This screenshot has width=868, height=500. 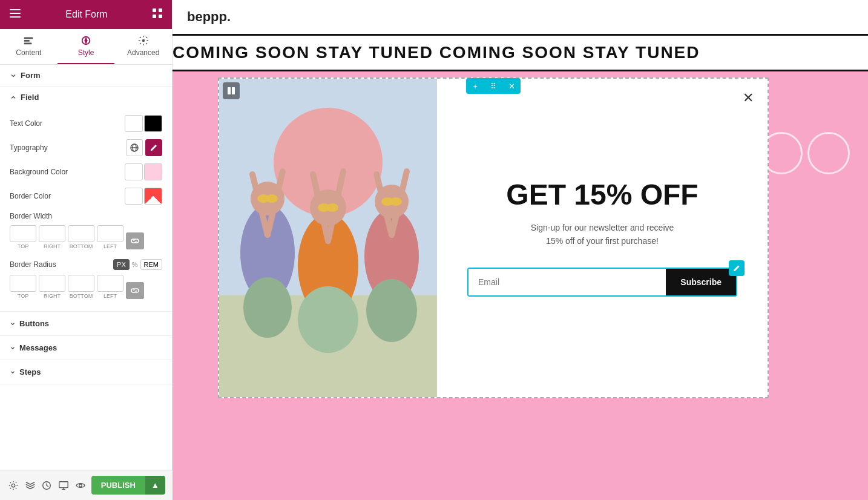 What do you see at coordinates (86, 196) in the screenshot?
I see `border-color-row: Border Color` at bounding box center [86, 196].